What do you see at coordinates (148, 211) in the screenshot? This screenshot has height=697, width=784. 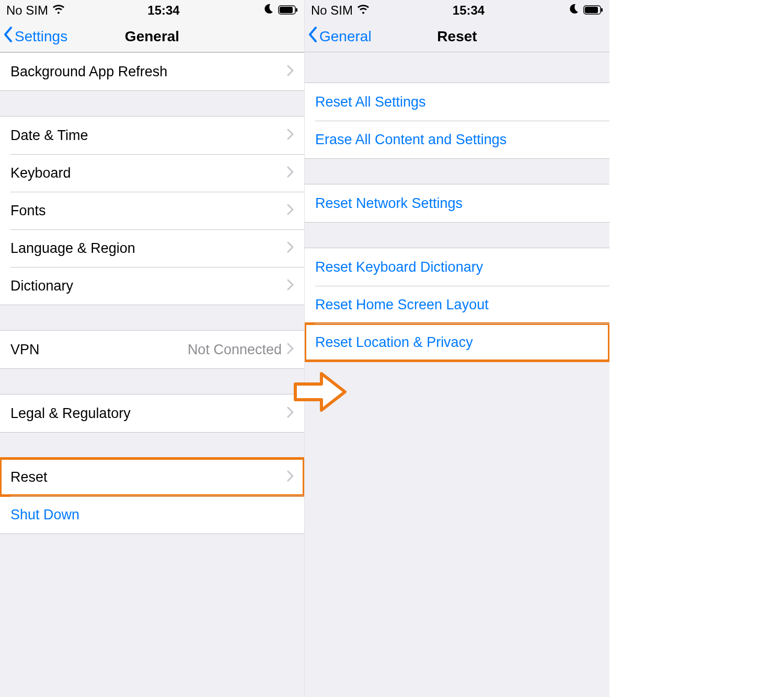 I see `row-label: Fonts` at bounding box center [148, 211].